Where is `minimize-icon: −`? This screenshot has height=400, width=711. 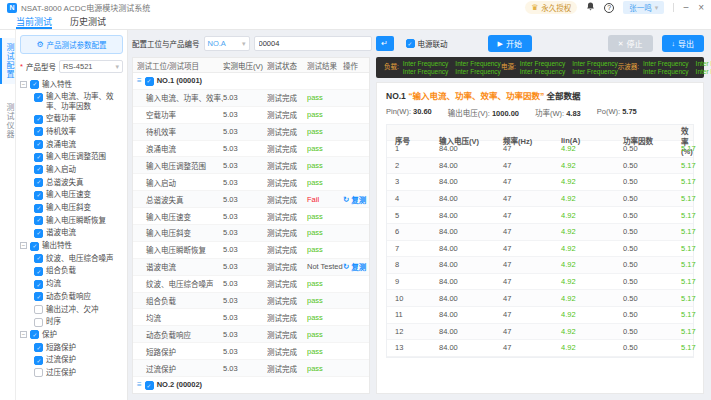
minimize-icon: − is located at coordinates (686, 8).